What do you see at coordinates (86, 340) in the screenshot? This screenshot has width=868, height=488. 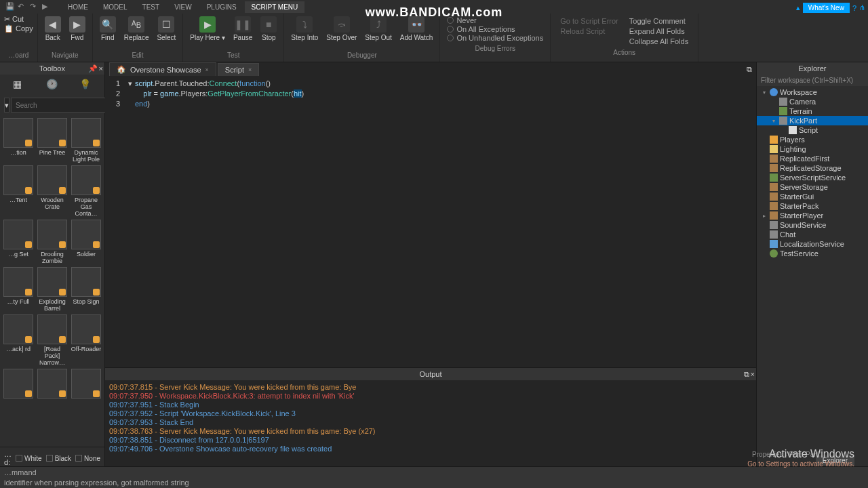 I see `toolbox-item: Off-Roader` at bounding box center [86, 340].